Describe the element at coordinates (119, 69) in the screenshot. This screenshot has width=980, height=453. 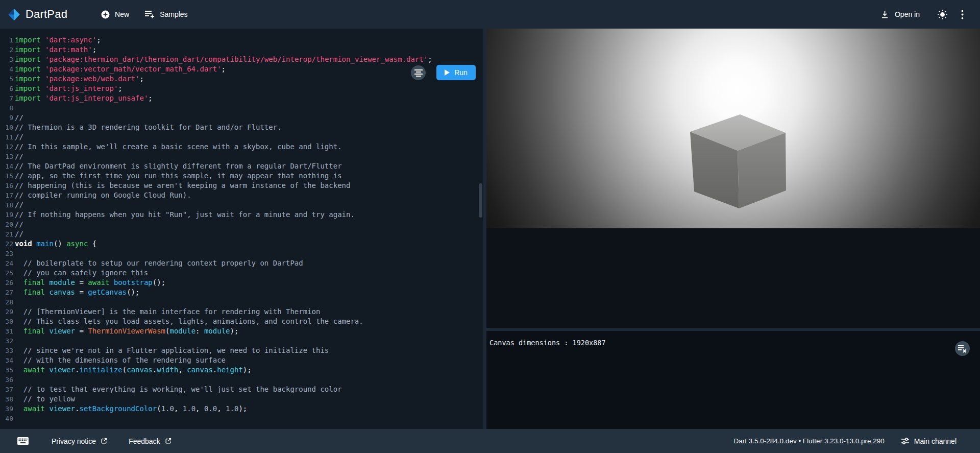
I see `code-text: import 'package:vector_math/vector_math_…` at that location.